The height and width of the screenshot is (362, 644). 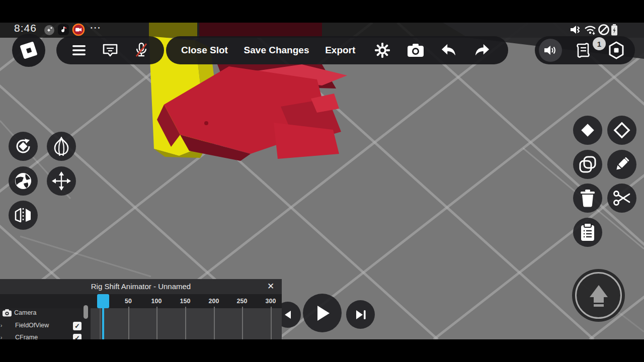 I want to click on music-app-icon, so click(x=63, y=30).